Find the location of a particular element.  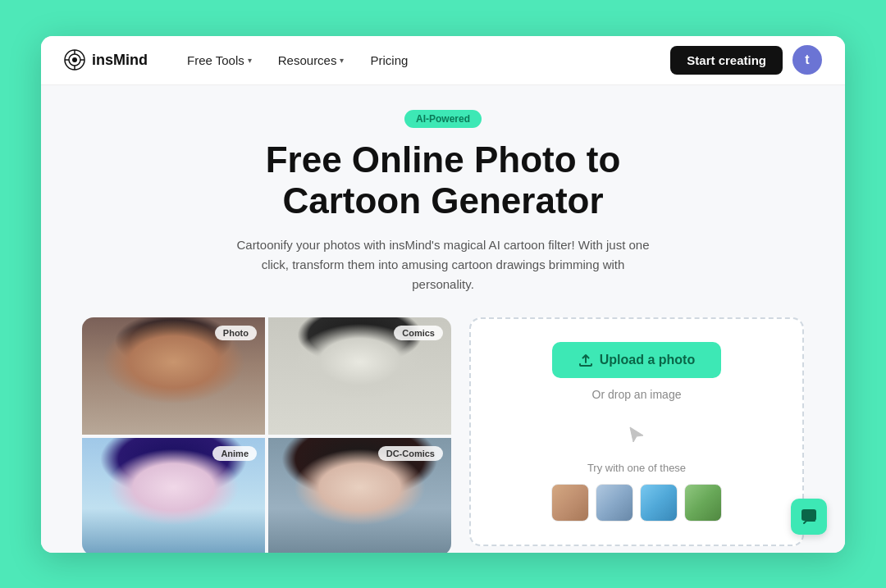

cell-label-photo: Photo is located at coordinates (236, 333).